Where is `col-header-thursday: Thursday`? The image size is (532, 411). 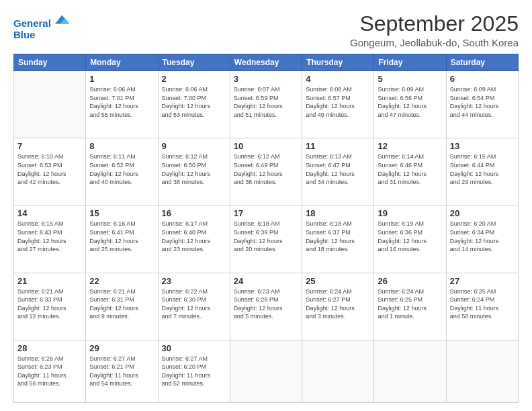
col-header-thursday: Thursday is located at coordinates (339, 63).